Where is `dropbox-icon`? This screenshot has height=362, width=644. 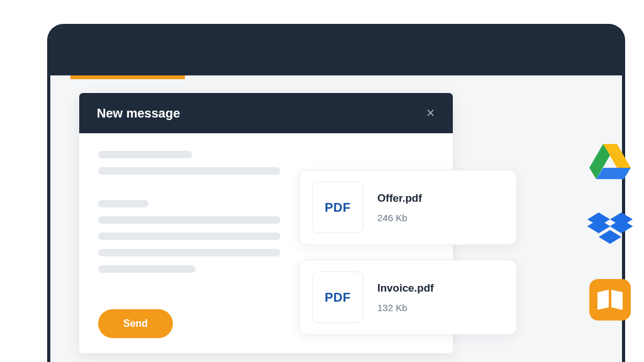
dropbox-icon is located at coordinates (610, 231).